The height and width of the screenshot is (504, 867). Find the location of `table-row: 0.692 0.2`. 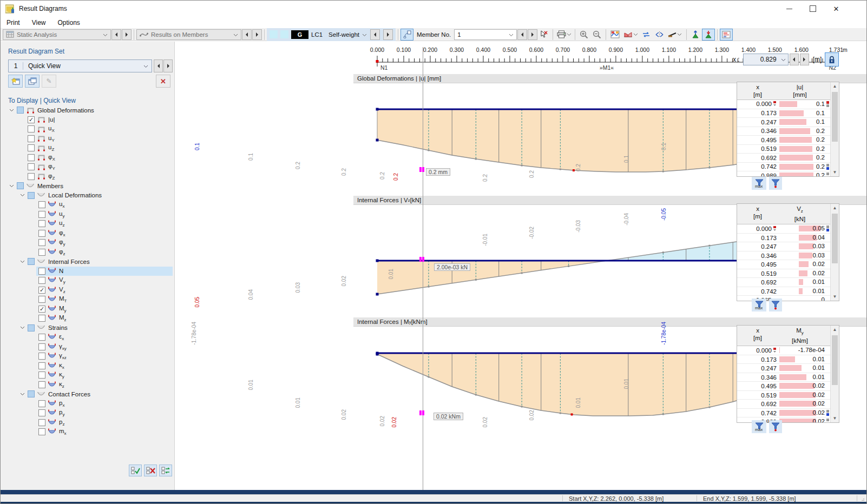

table-row: 0.692 0.2 is located at coordinates (788, 158).